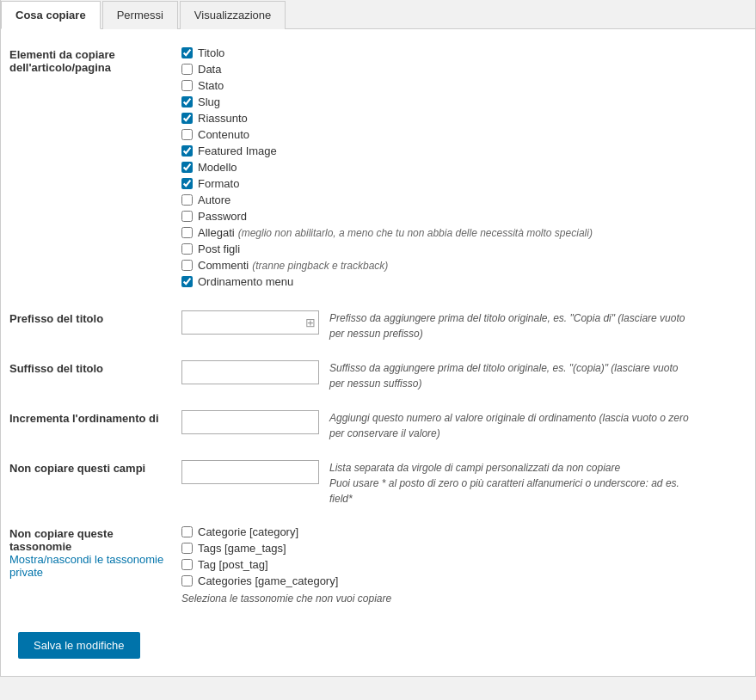  Describe the element at coordinates (218, 167) in the screenshot. I see `checkbox-label-modello: Modello` at that location.